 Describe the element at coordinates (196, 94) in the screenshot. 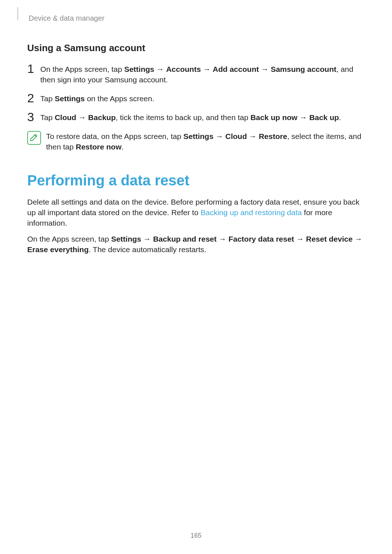

I see `steps-list: 1 On the Apps screen, tap Settings → Acc…` at that location.